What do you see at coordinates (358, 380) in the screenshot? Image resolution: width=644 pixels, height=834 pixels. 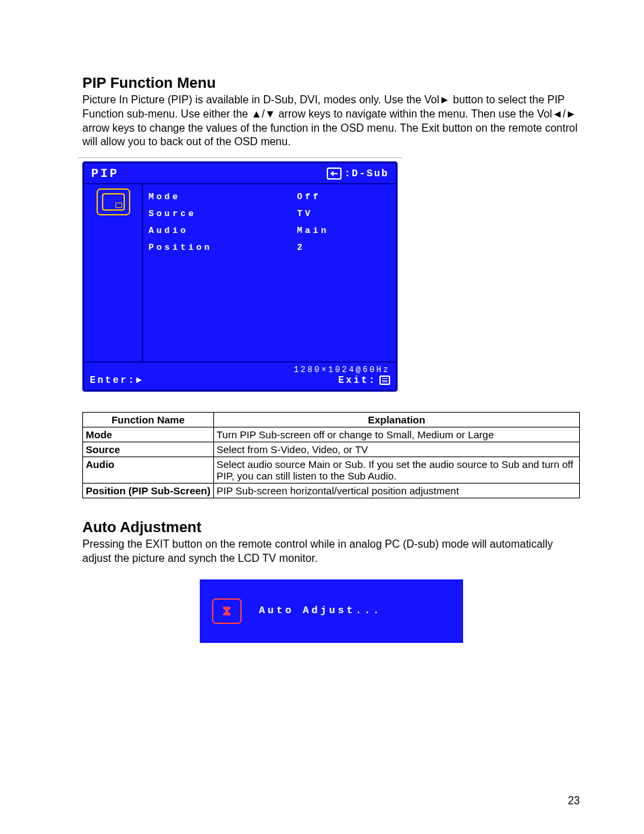 I see `osd-exit-label: Exit:` at bounding box center [358, 380].